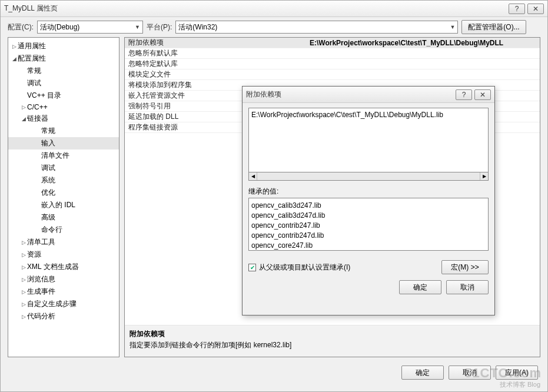 The width and height of the screenshot is (548, 392). I want to click on property-name: 忽略所有默认库, so click(216, 53).